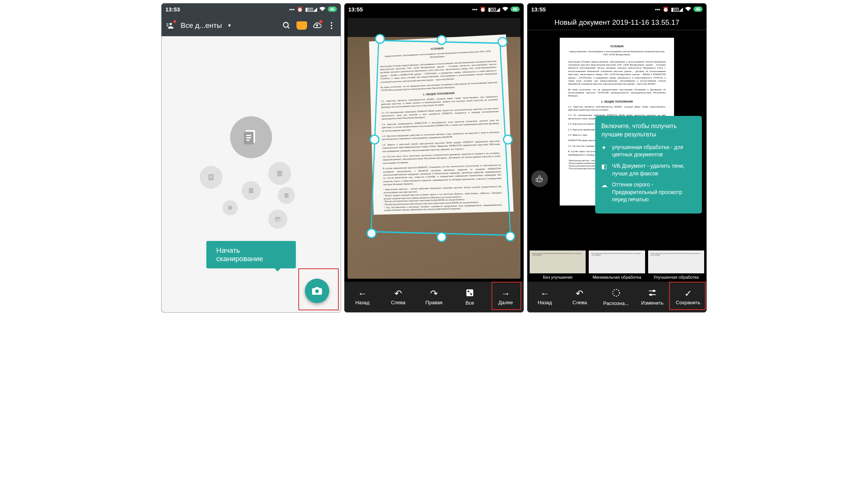 This screenshot has height=504, width=868. Describe the element at coordinates (470, 297) in the screenshot. I see `expand-button: Все` at that location.